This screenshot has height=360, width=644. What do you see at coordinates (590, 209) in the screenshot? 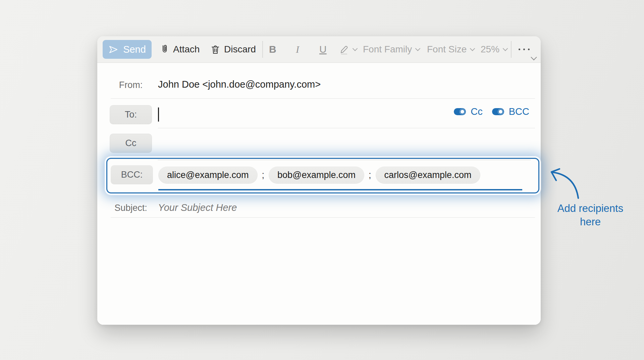
I see `annotation-line1: Add recipients` at bounding box center [590, 209].